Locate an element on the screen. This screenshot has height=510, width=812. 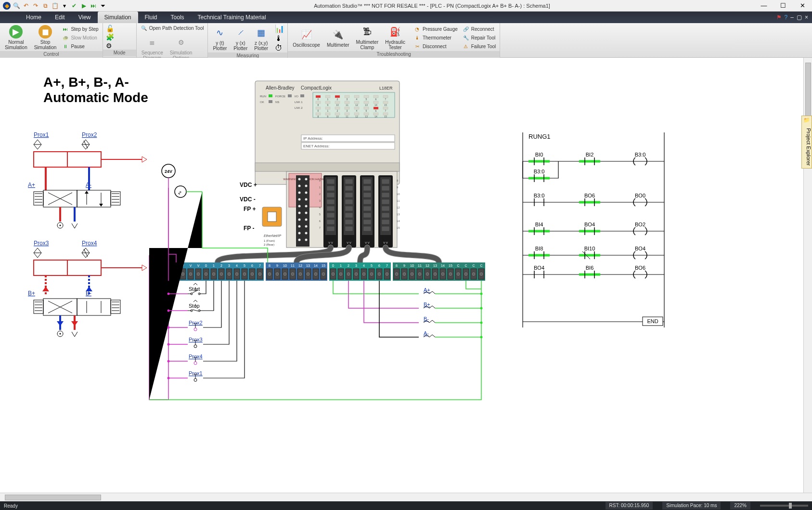
horizontal-scrollbar is located at coordinates (406, 497).